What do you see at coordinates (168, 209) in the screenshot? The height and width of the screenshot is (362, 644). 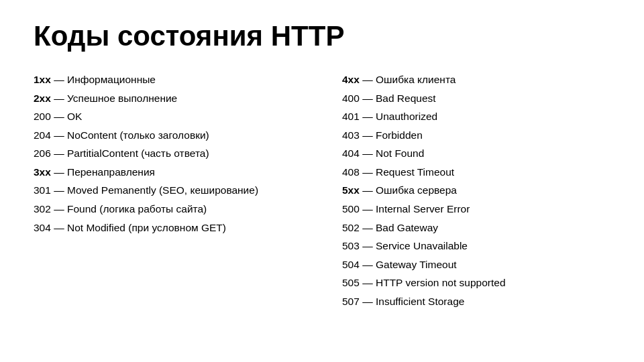 I see `list-item: 302 — Found (логика работы сайта)` at bounding box center [168, 209].